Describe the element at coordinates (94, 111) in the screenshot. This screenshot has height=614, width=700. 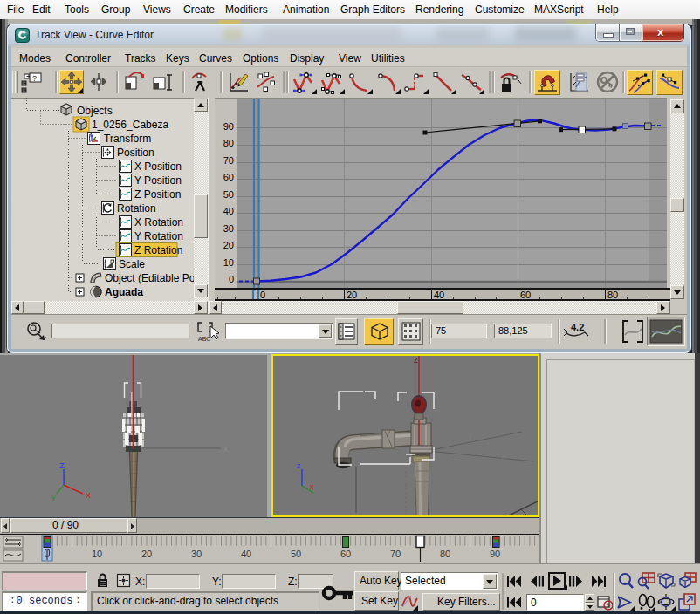
I see `svg-text: Objects` at that location.